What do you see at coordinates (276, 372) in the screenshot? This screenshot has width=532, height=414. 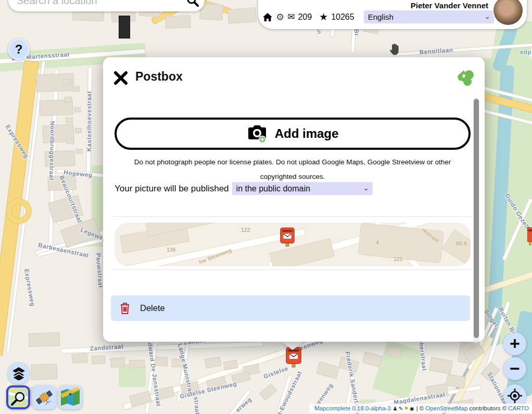 I see `street-label: Gistelse` at bounding box center [276, 372].